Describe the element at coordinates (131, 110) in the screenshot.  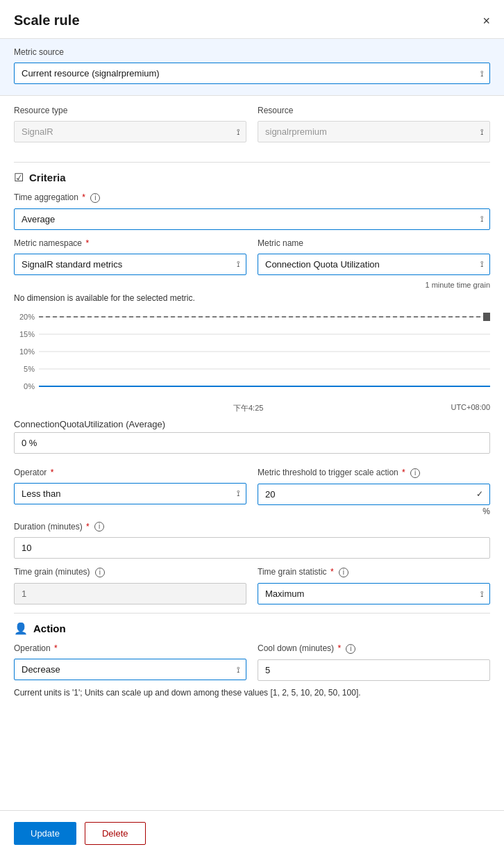
I see `resource-type-label: Resource type` at that location.